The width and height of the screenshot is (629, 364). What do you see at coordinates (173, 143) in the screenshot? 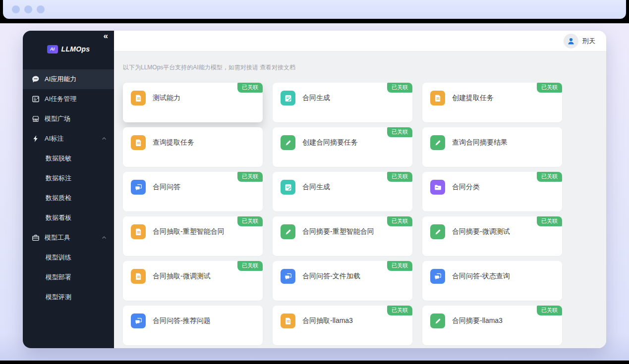
I see `card-title: 查询提取任务` at bounding box center [173, 143].